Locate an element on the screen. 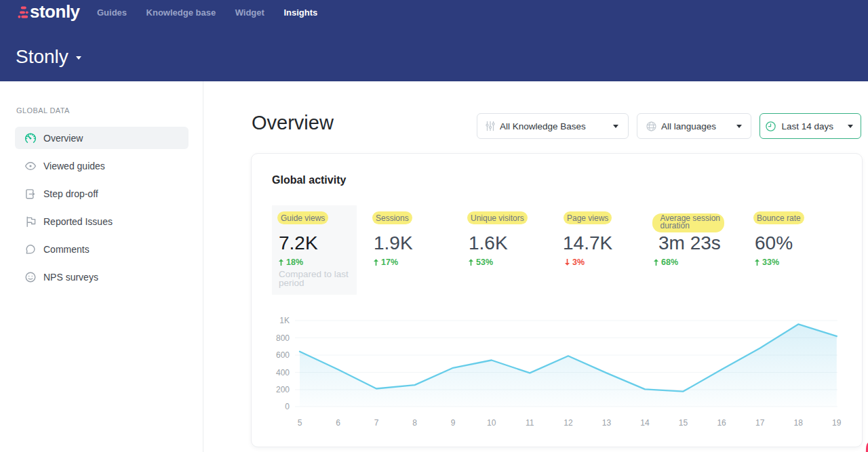 This screenshot has width=868, height=452. svg-text: 11 is located at coordinates (530, 423).